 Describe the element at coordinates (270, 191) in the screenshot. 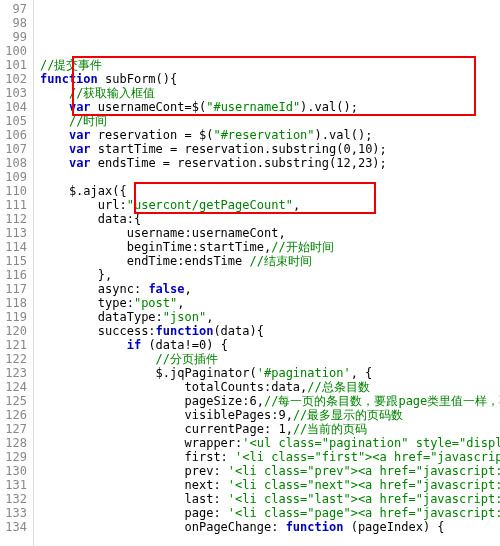

I see `code-line: $.ajax({` at that location.